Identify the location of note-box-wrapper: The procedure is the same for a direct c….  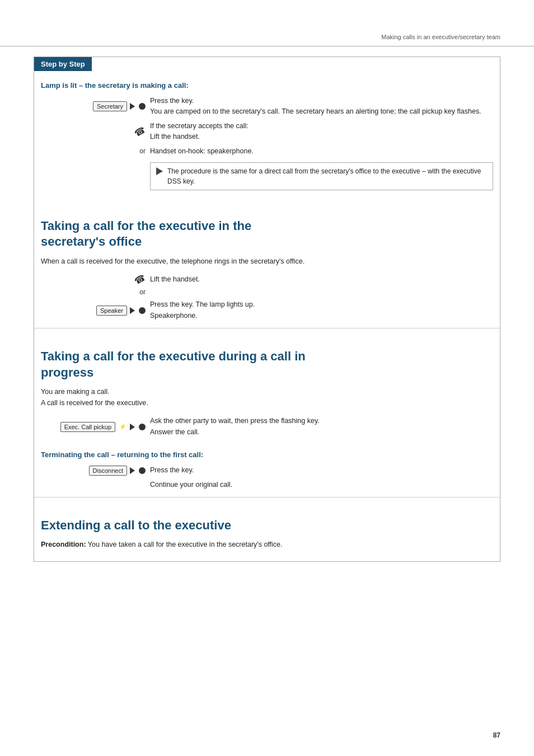
(321, 176).